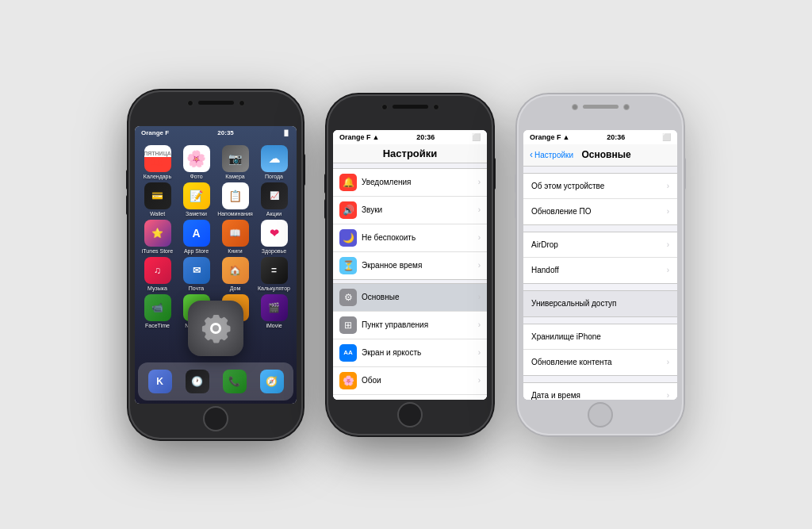 This screenshot has width=812, height=529. Describe the element at coordinates (274, 162) in the screenshot. I see `app-weather: ☁ Погода` at that location.